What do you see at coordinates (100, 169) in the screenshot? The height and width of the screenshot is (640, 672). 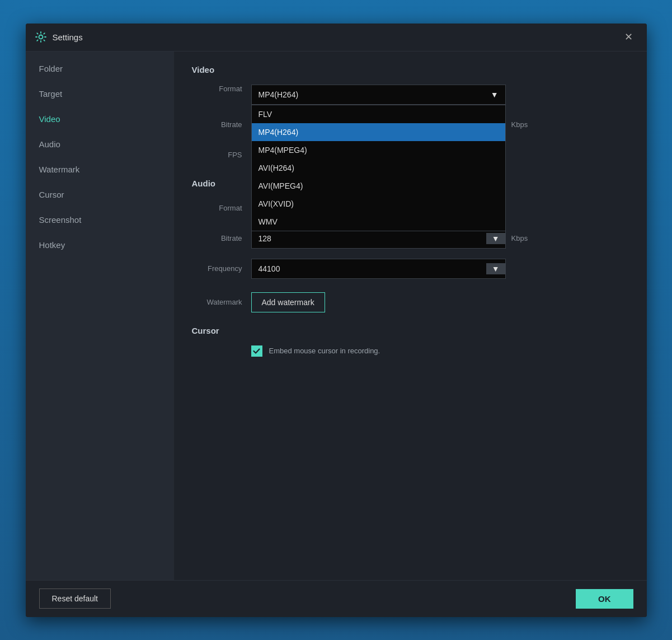 I see `sidebar-item-watermark: Watermark` at bounding box center [100, 169].